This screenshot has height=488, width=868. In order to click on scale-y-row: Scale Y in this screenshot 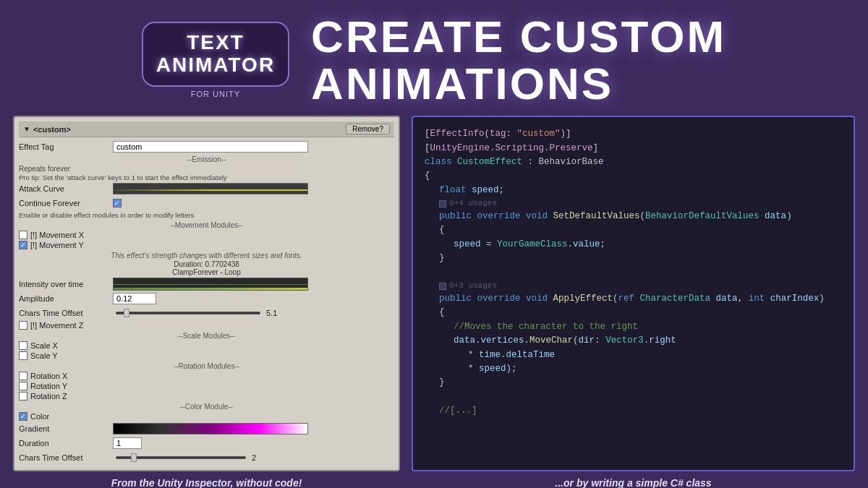, I will do `click(207, 356)`.